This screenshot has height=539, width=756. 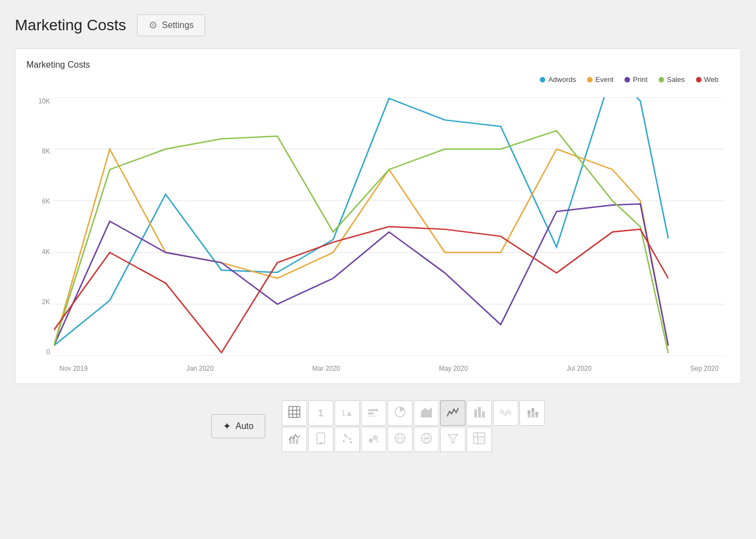 I want to click on auto-button: ✦ Auto, so click(x=238, y=426).